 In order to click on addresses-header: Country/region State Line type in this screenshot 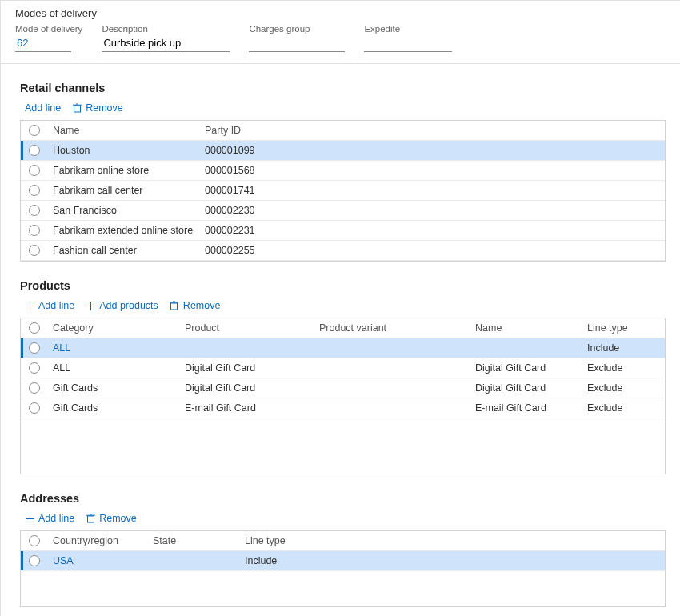, I will do `click(342, 541)`.